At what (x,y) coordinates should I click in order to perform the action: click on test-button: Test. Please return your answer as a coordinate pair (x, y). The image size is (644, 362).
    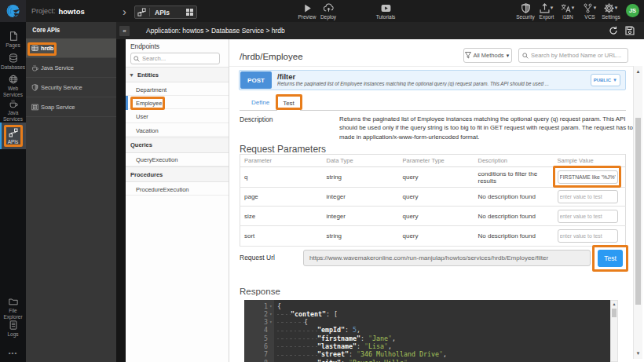
    Looking at the image, I should click on (610, 258).